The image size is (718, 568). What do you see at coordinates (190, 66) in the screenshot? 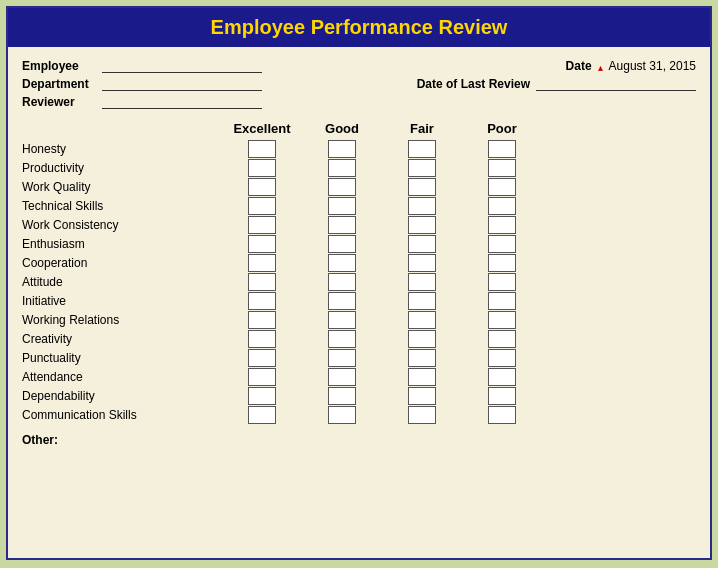
I see `employee-row: Employee` at bounding box center [190, 66].